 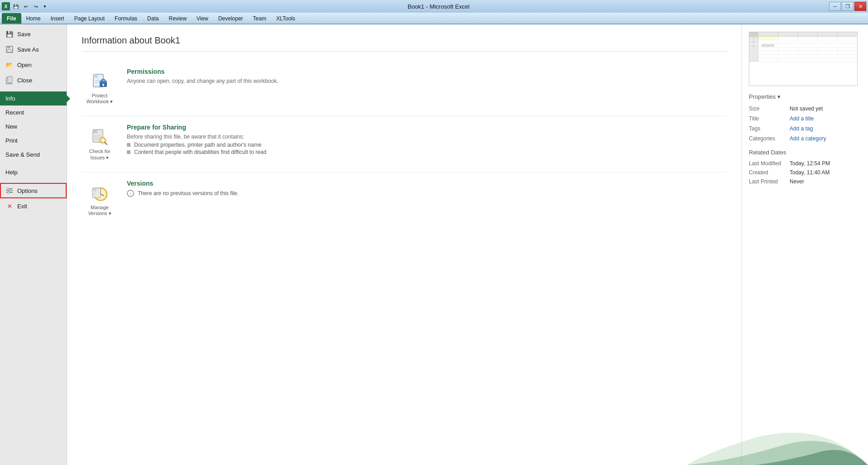 I want to click on close-btn: ✕, so click(x=860, y=6).